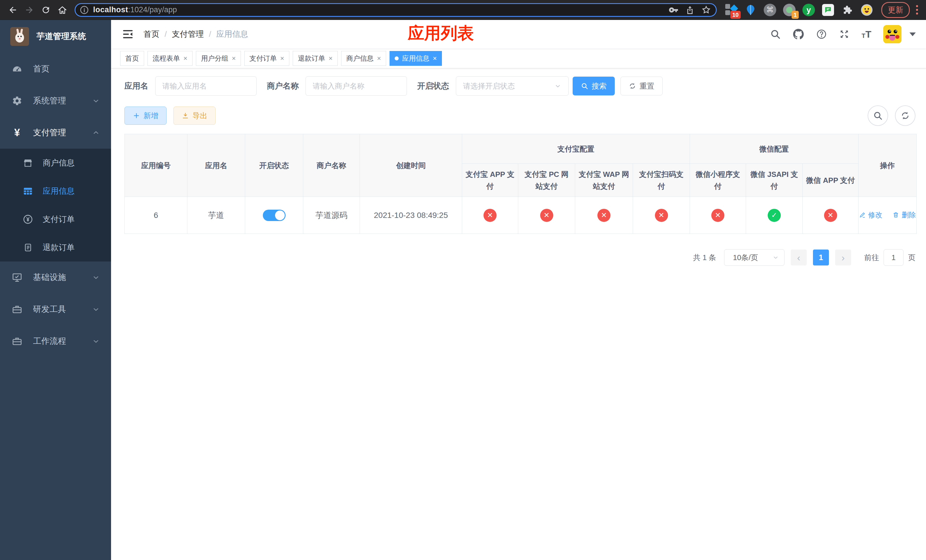 The height and width of the screenshot is (560, 926). Describe the element at coordinates (878, 116) in the screenshot. I see `toggle-search-button` at that location.